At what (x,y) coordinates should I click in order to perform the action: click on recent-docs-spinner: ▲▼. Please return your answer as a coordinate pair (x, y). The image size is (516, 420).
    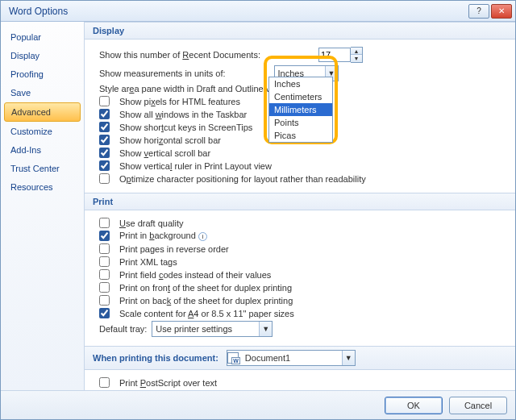
    Looking at the image, I should click on (340, 55).